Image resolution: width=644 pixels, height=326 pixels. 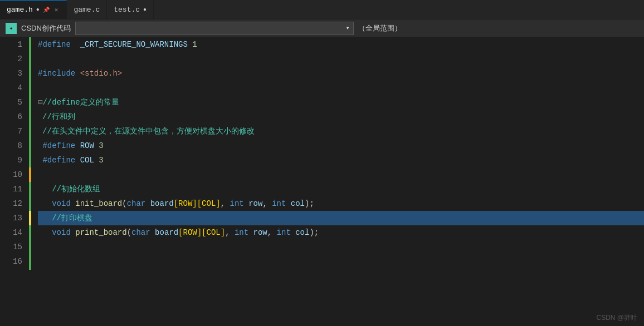 What do you see at coordinates (11, 88) in the screenshot?
I see `line-num-4: 4` at bounding box center [11, 88].